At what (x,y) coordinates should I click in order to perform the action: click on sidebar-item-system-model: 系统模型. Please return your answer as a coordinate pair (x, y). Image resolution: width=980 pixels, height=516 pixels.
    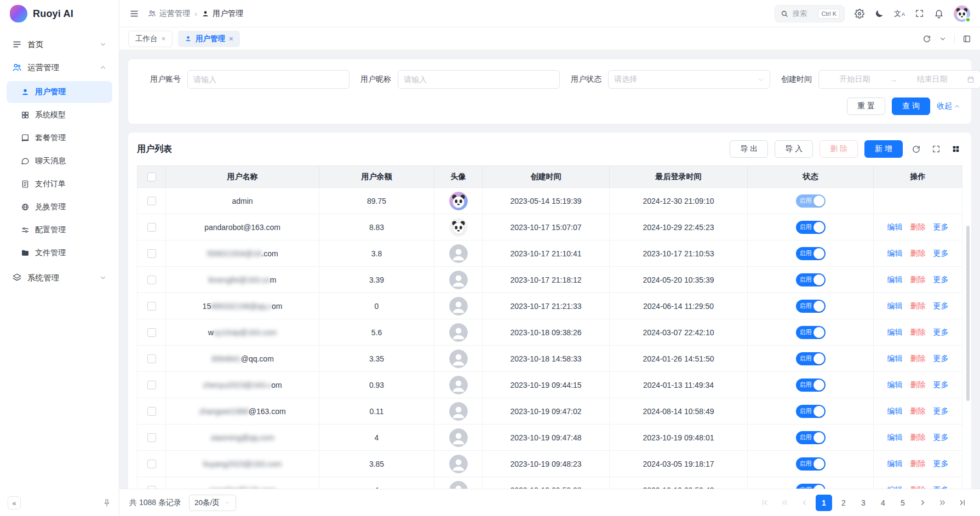
    Looking at the image, I should click on (59, 115).